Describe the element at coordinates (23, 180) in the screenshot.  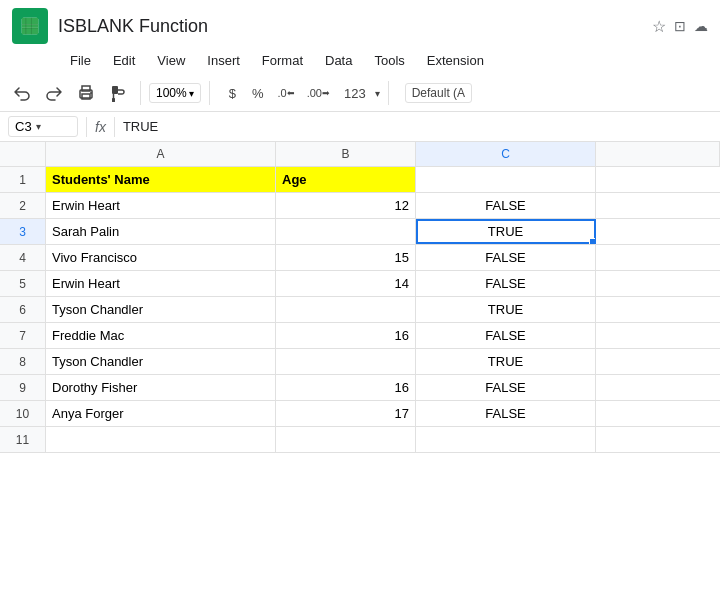
I see `row-num-1: 1` at that location.